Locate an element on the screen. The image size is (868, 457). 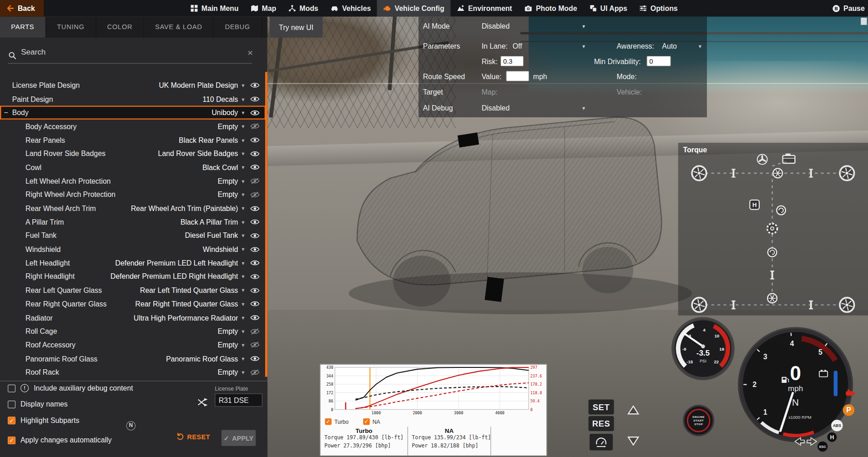
option-row: !Include auxiliary debug content is located at coordinates (66, 388).